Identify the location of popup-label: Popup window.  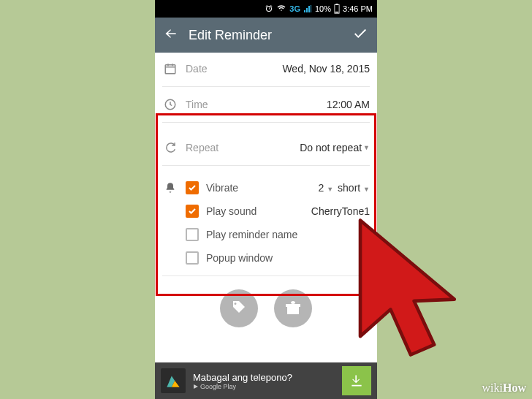
(240, 258).